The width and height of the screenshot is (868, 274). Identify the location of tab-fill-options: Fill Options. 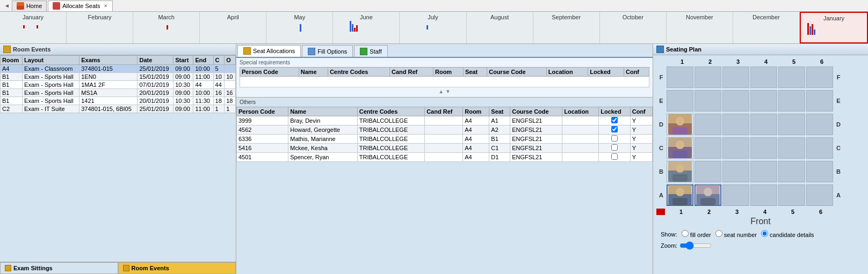
(328, 51).